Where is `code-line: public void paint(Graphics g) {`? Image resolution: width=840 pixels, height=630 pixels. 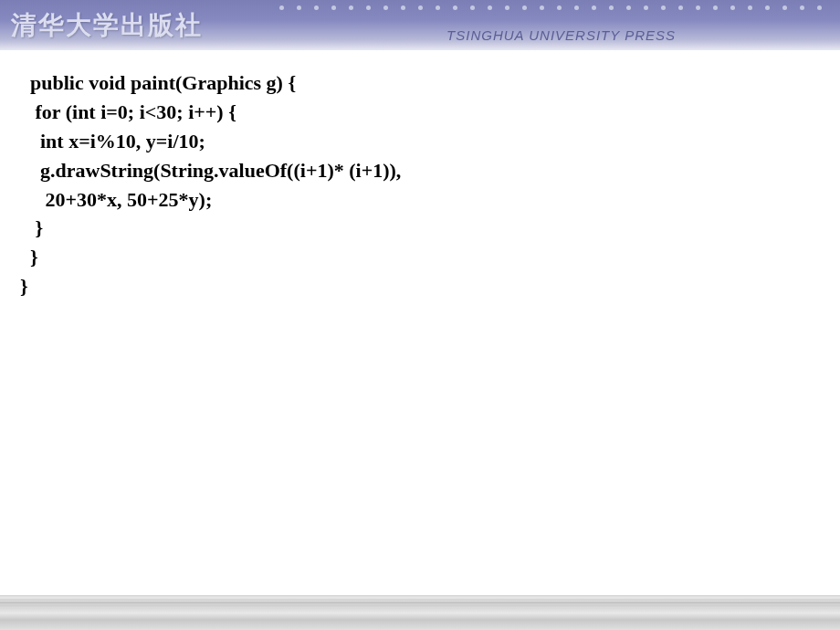
code-line: public void paint(Graphics g) { is located at coordinates (421, 83).